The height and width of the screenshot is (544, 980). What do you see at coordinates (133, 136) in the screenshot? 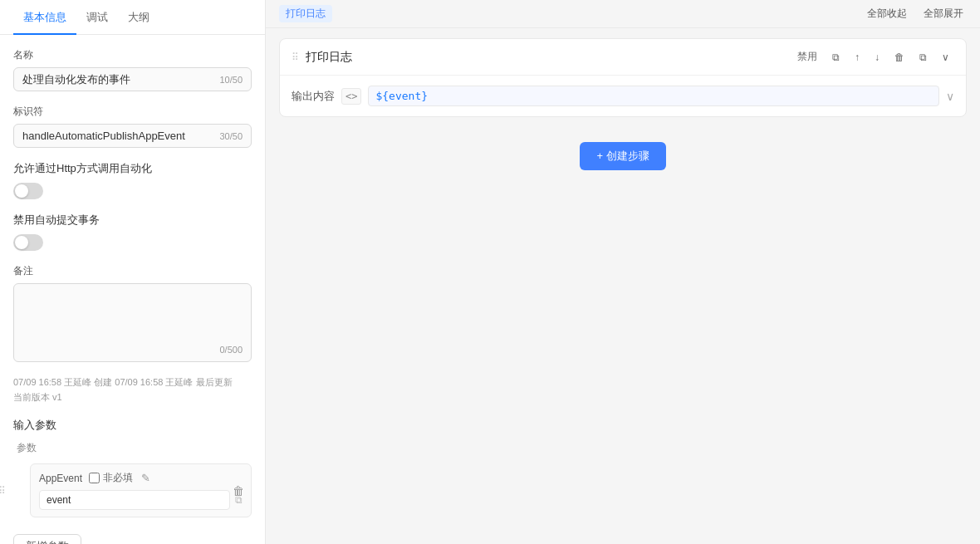
I see `identifier-input-wrapper: 30/50` at bounding box center [133, 136].